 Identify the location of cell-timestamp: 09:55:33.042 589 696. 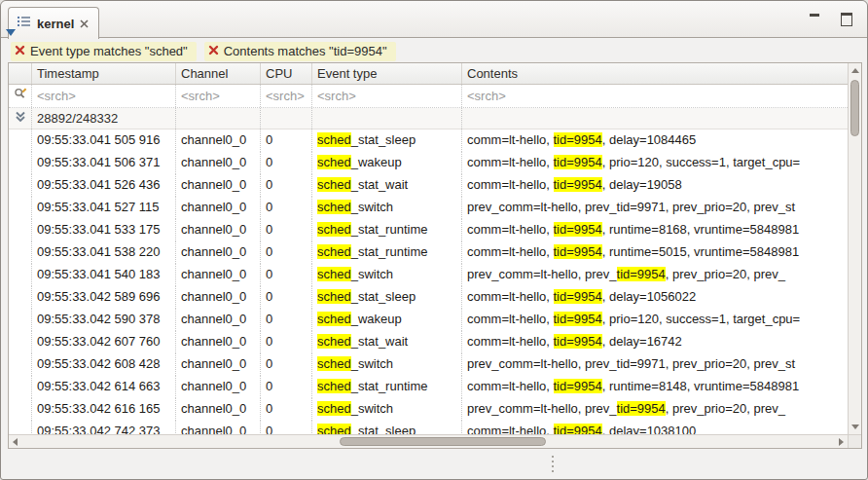
(104, 298).